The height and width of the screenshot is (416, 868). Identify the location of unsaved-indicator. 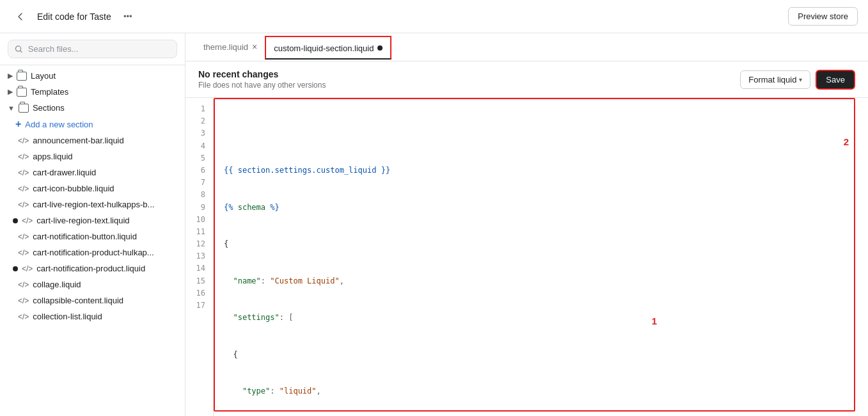
(380, 48).